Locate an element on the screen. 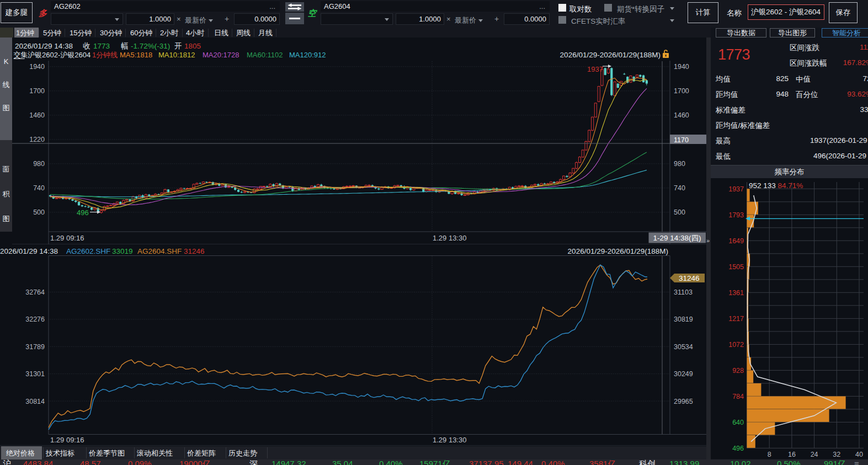  svg-text: MA10:1812 is located at coordinates (177, 55).